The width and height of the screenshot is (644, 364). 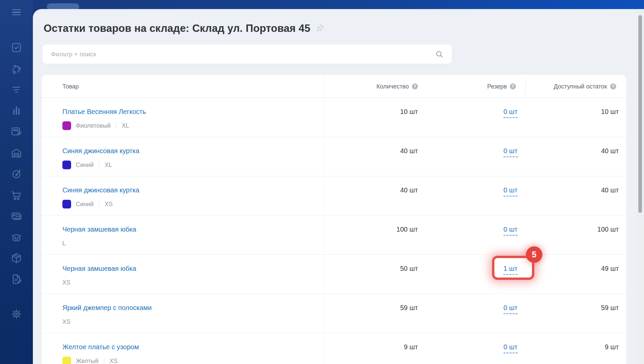 What do you see at coordinates (64, 243) in the screenshot?
I see `variant-info: L` at bounding box center [64, 243].